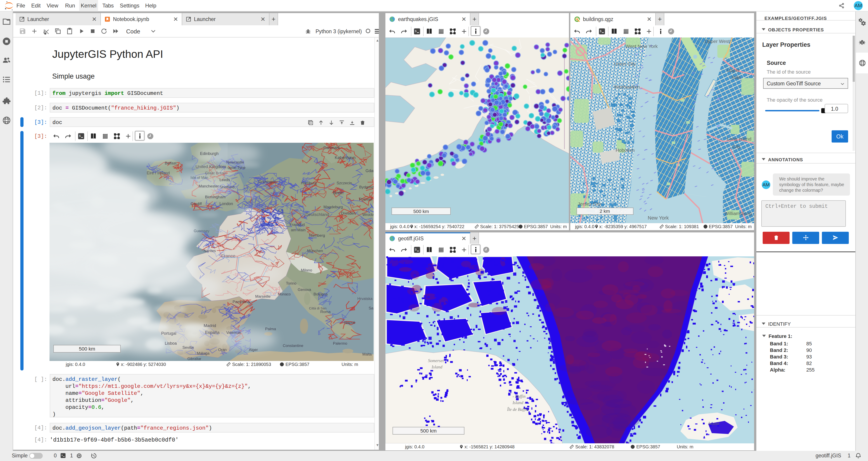 This screenshot has height=461, width=868. What do you see at coordinates (196, 204) in the screenshot?
I see `svg-text: Cardiff` at bounding box center [196, 204].